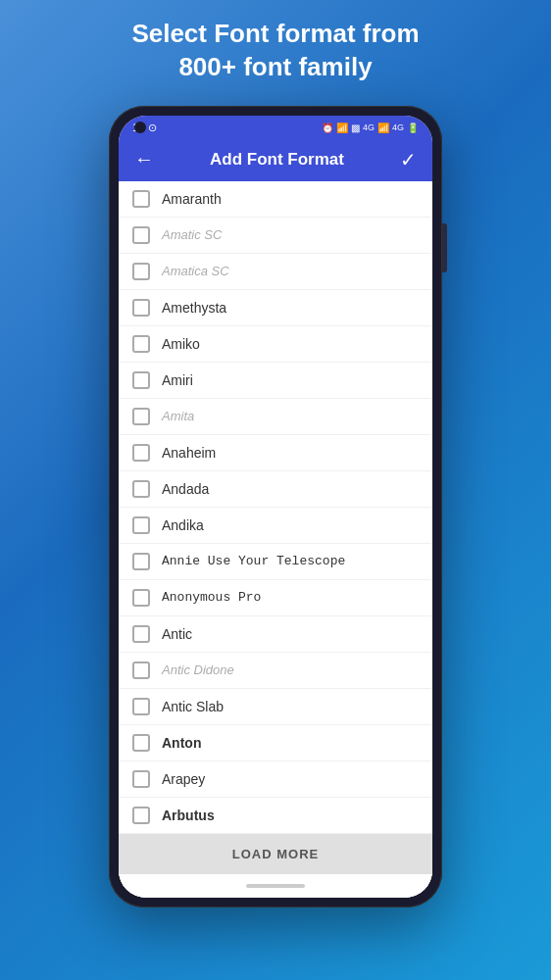 Image resolution: width=551 pixels, height=980 pixels. What do you see at coordinates (140, 127) in the screenshot?
I see `camera-notch` at bounding box center [140, 127].